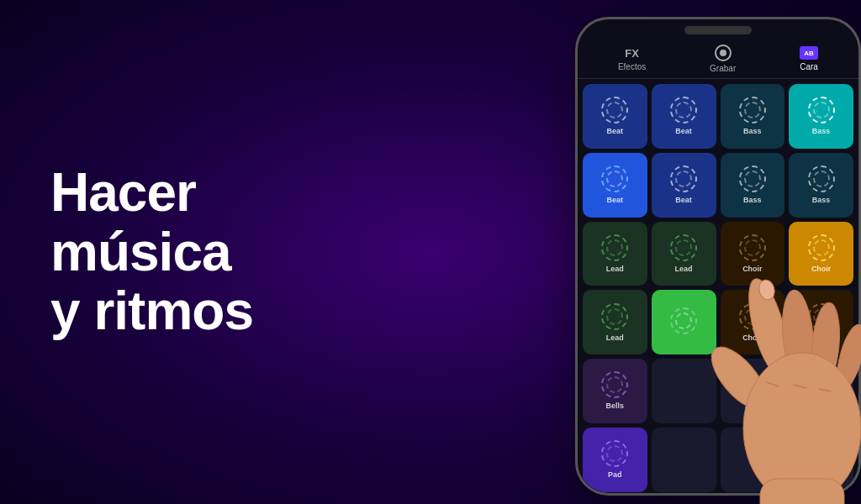  What do you see at coordinates (809, 67) in the screenshot?
I see `nav-cara-label: Cara` at bounding box center [809, 67].